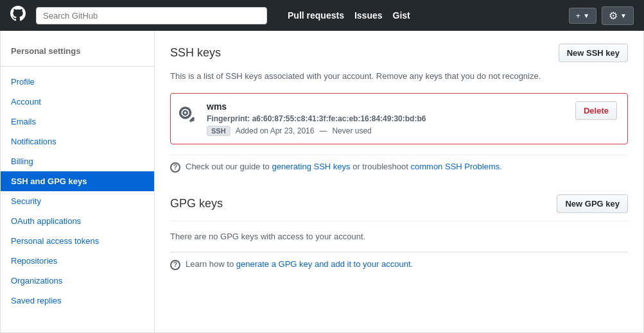  Describe the element at coordinates (387, 131) in the screenshot. I see `key-meta: SSH Added on Apr 23, 2016 — Never used` at that location.